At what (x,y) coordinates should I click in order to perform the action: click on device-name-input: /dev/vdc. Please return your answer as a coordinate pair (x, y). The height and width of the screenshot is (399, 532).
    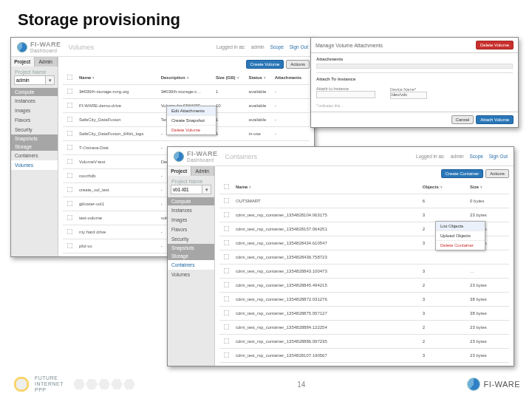
    Looking at the image, I should click on (409, 95).